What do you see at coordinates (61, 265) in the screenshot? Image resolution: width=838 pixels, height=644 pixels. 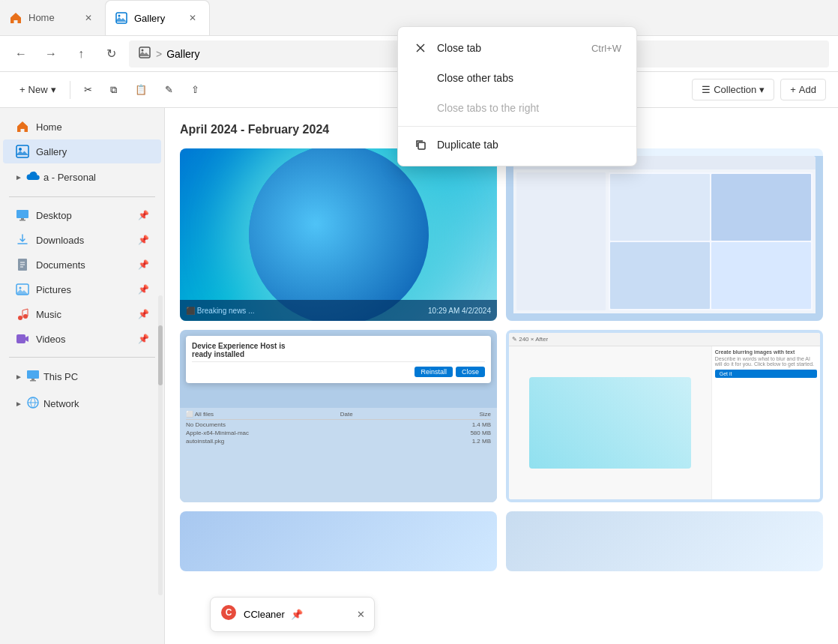 I see `sidebar-documents-label: Documents` at bounding box center [61, 265].